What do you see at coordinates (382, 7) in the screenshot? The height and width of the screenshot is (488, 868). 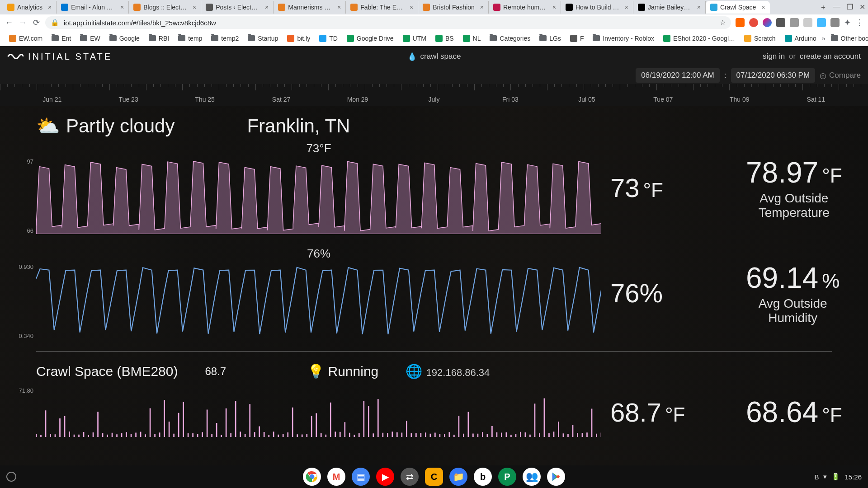 I see `browser-tab: Fable: The Entrep…×` at bounding box center [382, 7].